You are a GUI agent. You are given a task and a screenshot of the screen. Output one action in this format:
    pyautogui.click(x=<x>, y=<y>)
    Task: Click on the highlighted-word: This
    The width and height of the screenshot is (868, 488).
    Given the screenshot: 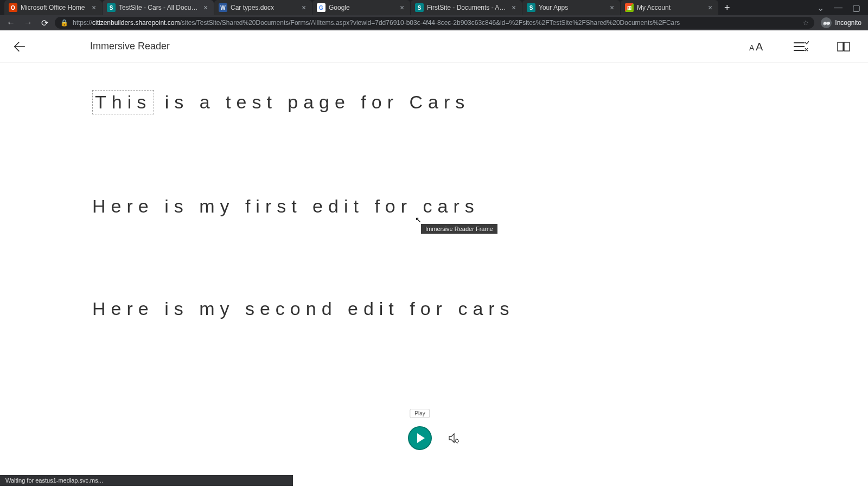 What is the action you would take?
    pyautogui.click(x=123, y=102)
    